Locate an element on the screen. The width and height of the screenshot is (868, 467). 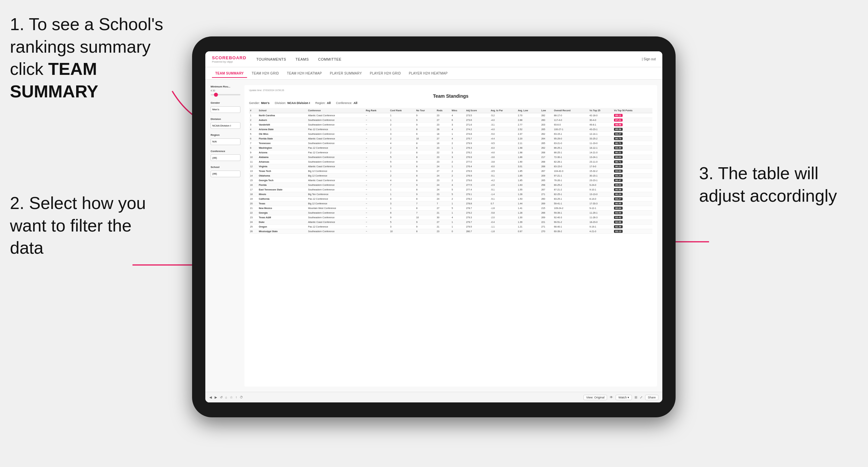
nav-teams: TEAMS is located at coordinates (302, 59).